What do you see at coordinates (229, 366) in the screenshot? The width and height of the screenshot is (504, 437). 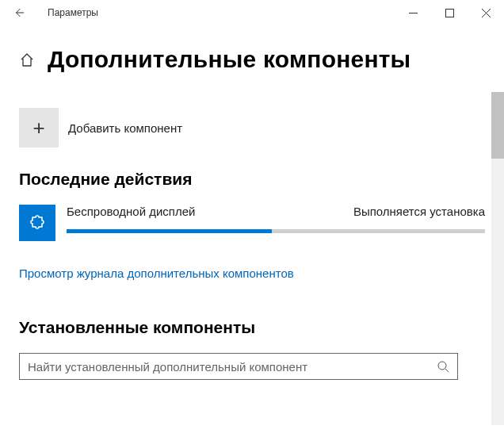 I see `search-input` at bounding box center [229, 366].